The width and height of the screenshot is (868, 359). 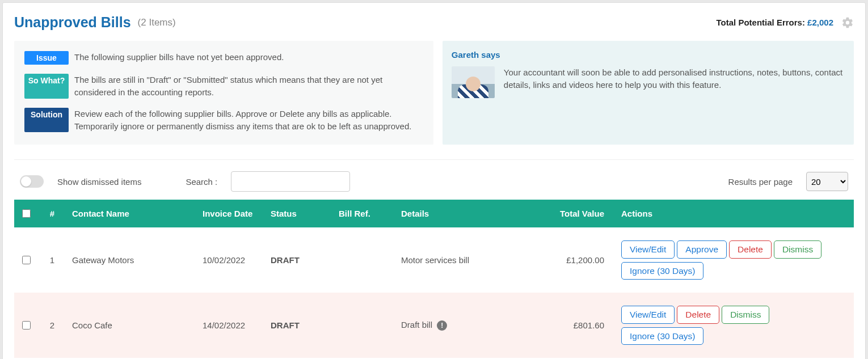 I want to click on sowhat-text: The bills are still in "Draft" or "Submi…, so click(x=248, y=86).